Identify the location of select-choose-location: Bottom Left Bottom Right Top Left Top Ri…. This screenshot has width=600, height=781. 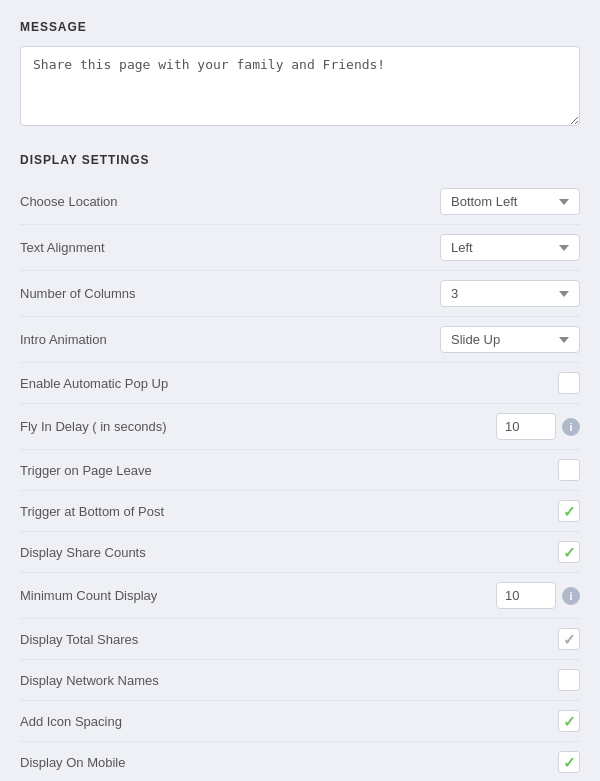
(510, 202).